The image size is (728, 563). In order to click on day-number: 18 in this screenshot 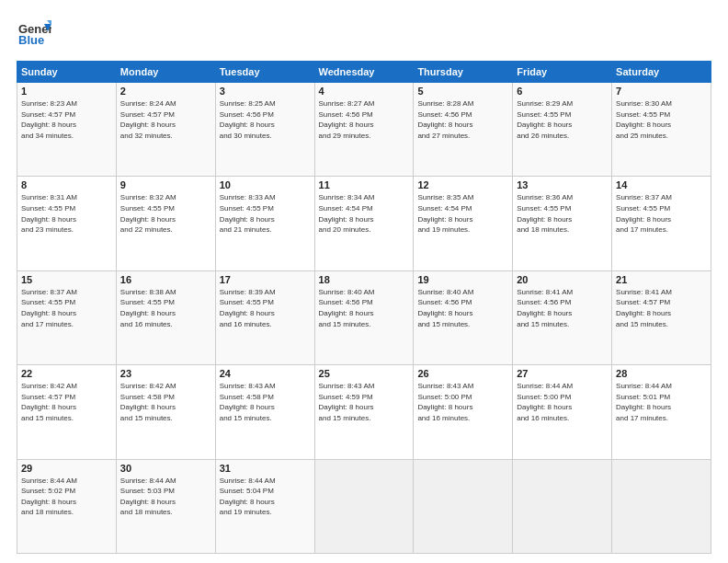, I will do `click(364, 280)`.